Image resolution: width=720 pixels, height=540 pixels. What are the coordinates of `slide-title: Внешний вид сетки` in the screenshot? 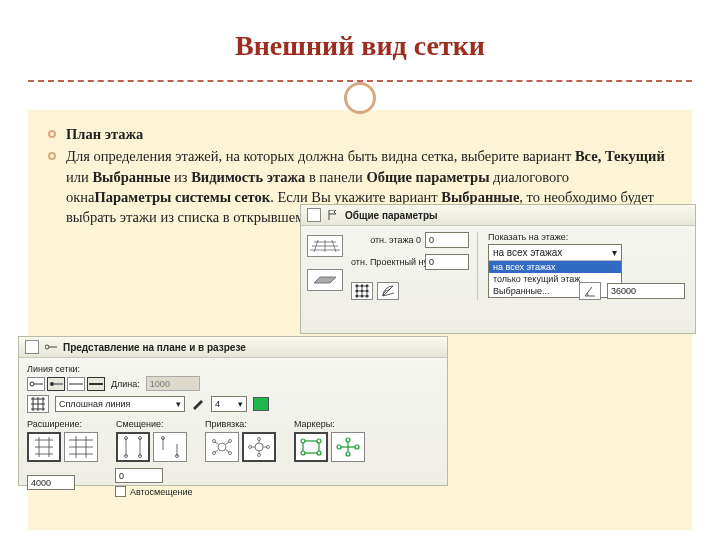 It's located at (360, 46).